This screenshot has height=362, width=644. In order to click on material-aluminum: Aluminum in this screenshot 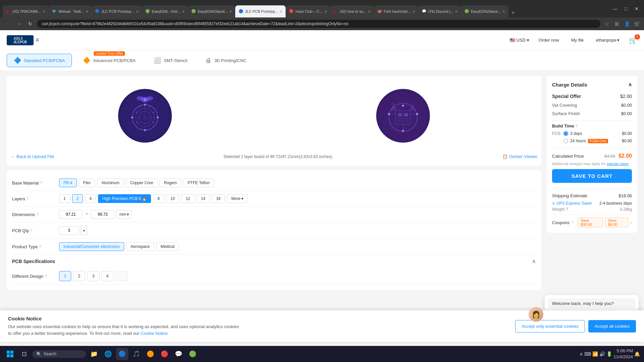, I will do `click(110, 183)`.